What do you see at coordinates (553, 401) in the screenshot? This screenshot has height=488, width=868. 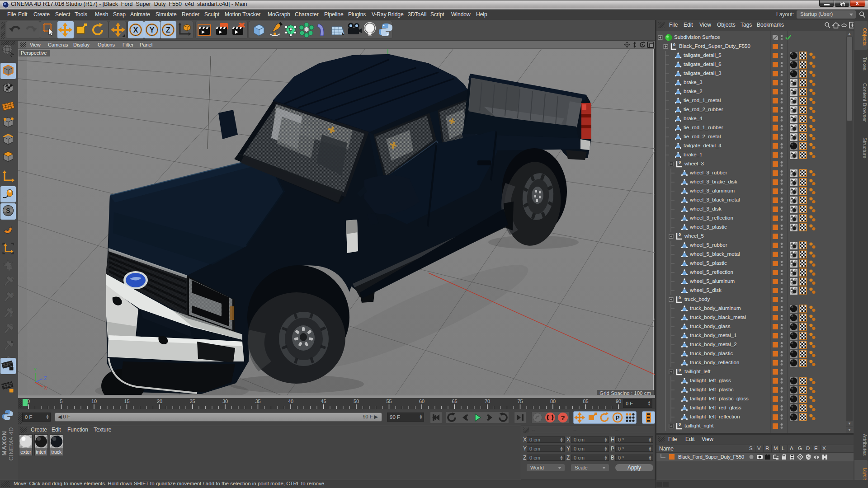 I see `svg-text: 80` at bounding box center [553, 401].